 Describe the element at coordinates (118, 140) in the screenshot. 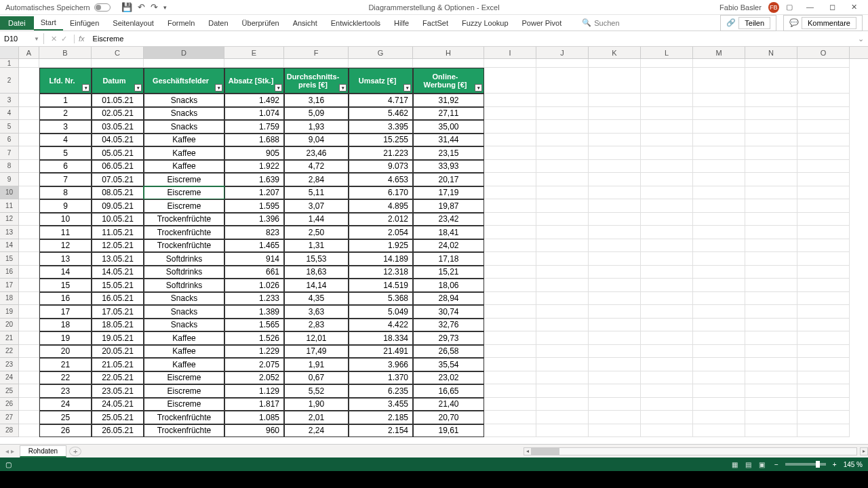

I see `table-cell: 04.05.21` at that location.